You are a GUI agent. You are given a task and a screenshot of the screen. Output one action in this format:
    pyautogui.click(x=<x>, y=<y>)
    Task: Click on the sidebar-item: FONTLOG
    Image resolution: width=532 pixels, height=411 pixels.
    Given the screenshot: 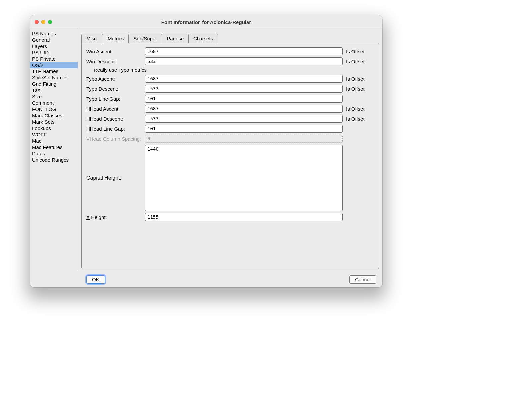 What is the action you would take?
    pyautogui.click(x=54, y=109)
    